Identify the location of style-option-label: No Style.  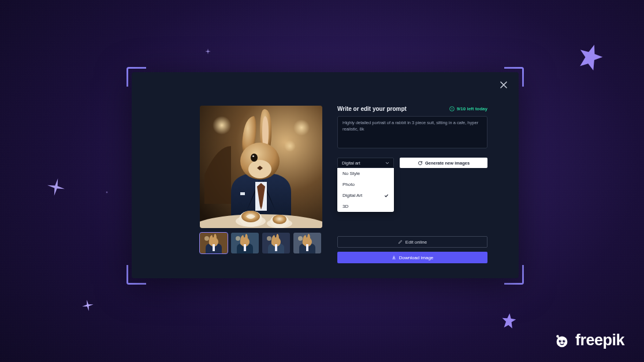
(351, 173).